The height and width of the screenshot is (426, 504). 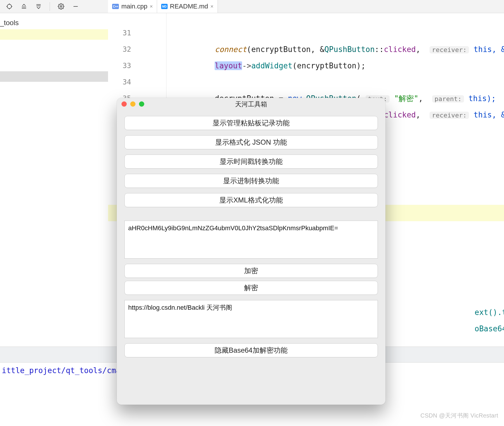 What do you see at coordinates (142, 104) in the screenshot?
I see `zoom-window-icon` at bounding box center [142, 104].